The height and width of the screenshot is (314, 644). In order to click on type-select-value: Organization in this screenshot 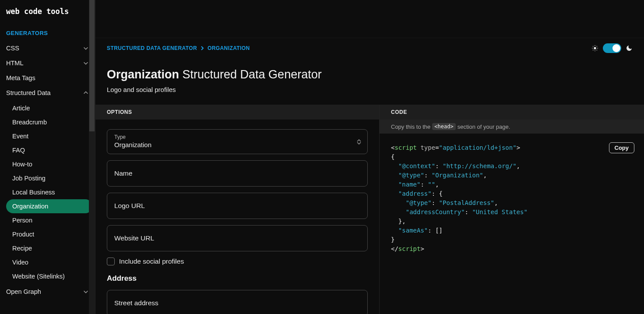, I will do `click(237, 145)`.